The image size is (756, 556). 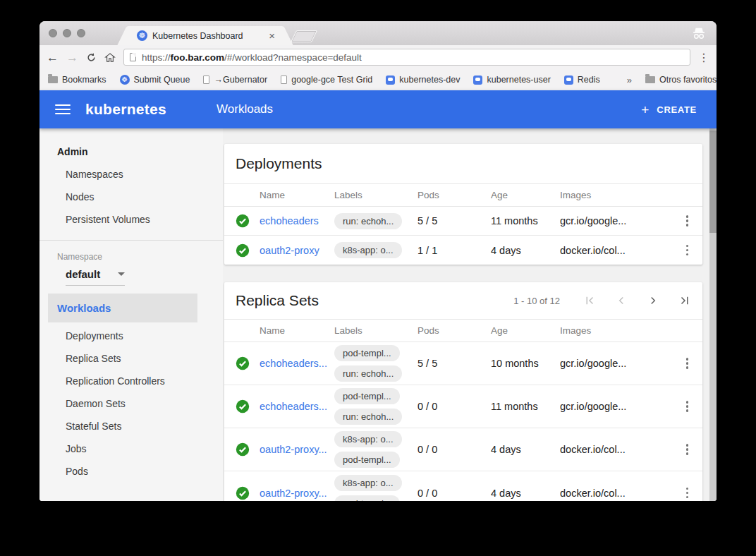 I want to click on sidebar-item-daemon-sets: Daemon Sets, so click(x=131, y=404).